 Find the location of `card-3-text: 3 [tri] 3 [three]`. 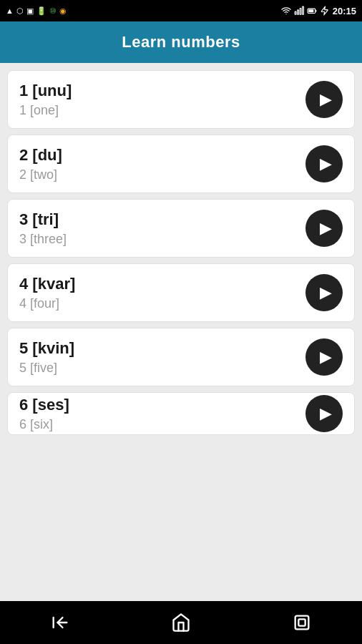

card-3-text: 3 [tri] 3 [three] is located at coordinates (43, 229).